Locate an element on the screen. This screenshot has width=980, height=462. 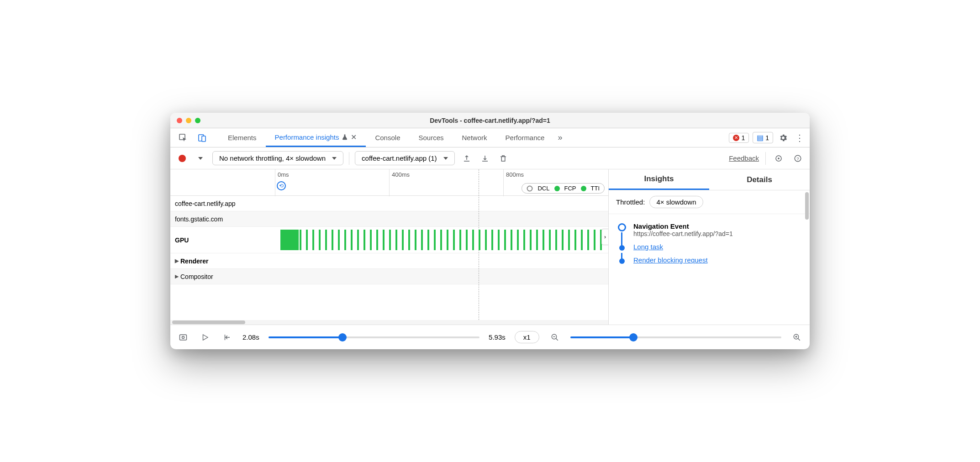
panel-tabs: Elements Performance insights ✕ Console … is located at coordinates (490, 138).